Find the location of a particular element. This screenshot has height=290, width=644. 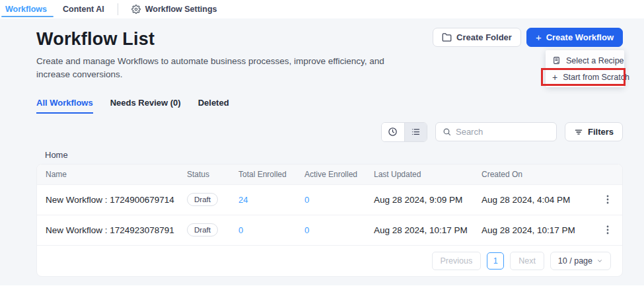

breadcrumb: Home is located at coordinates (334, 155).